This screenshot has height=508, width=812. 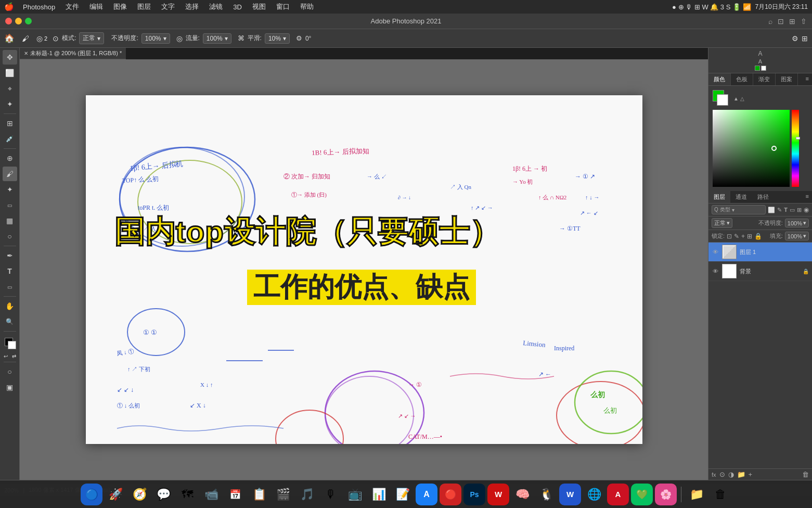 What do you see at coordinates (785, 210) in the screenshot?
I see `layer-filter-text: T` at bounding box center [785, 210].